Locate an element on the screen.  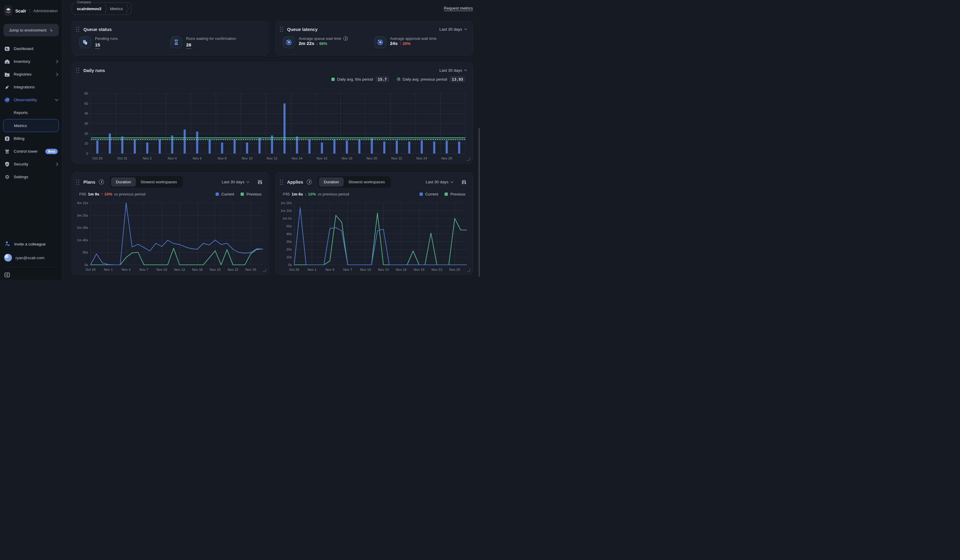
applies-chart: 0s10s20s30s40s50s1m 0s1m 10s1m 20sOct 29… is located at coordinates (373, 236).